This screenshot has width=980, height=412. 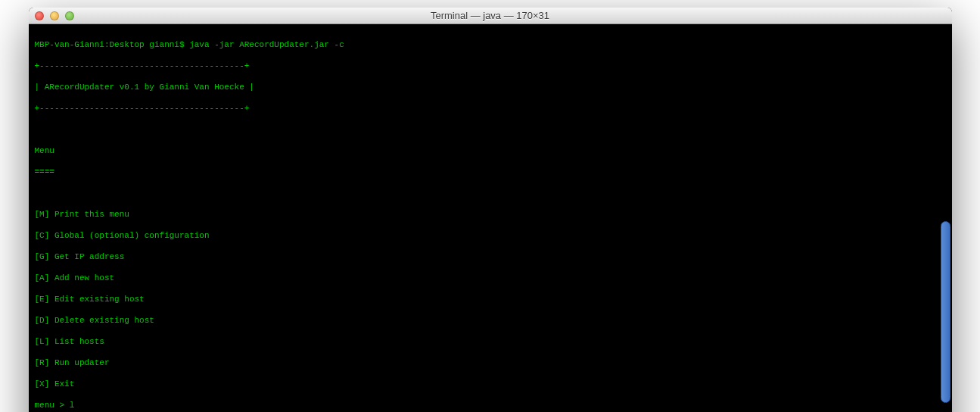 What do you see at coordinates (490, 87) in the screenshot?
I see `box-title: | ARecordUpdater v0.1 by Gianni Van Hoec…` at bounding box center [490, 87].